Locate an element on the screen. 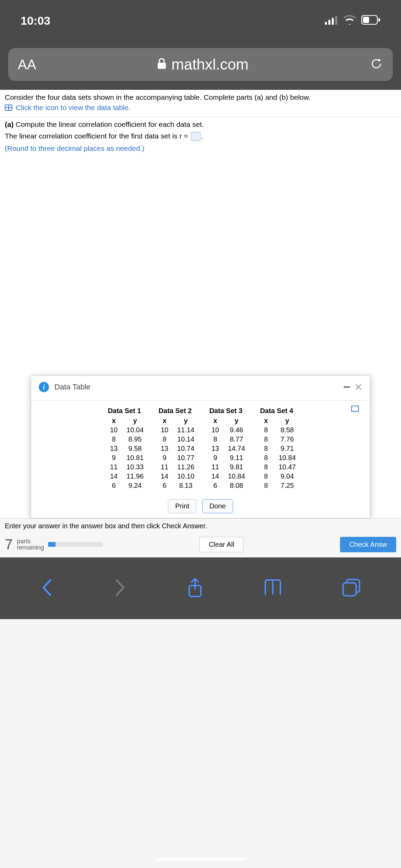 Image resolution: width=401 pixels, height=868 pixels. dataset-row: 89.71 is located at coordinates (277, 448).